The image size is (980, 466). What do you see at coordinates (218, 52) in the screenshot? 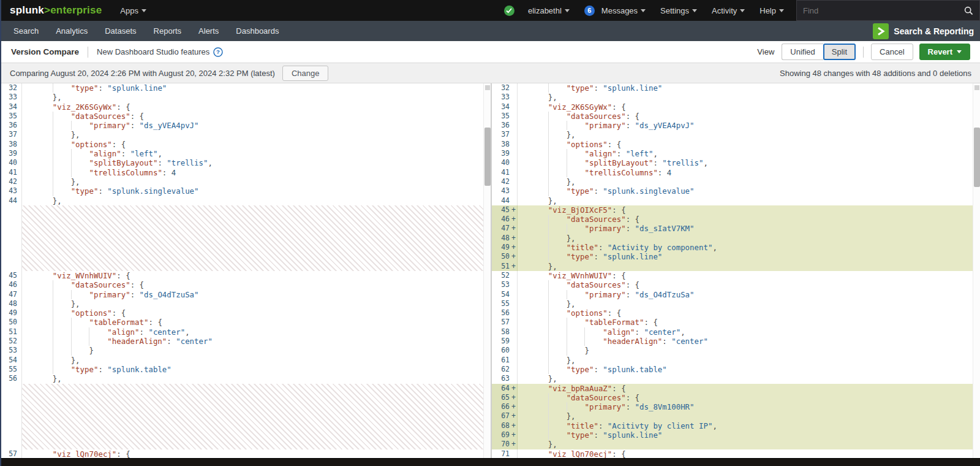
I see `help-question-icon: ?` at bounding box center [218, 52].